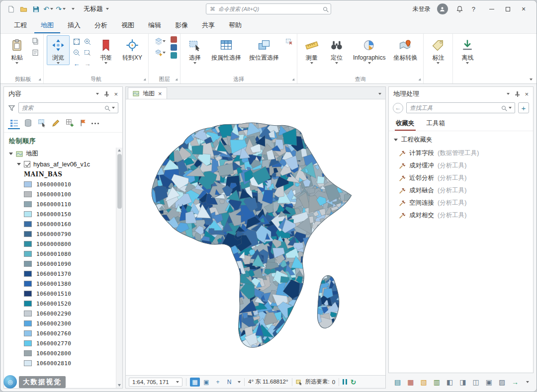  I want to click on measure-button: 测量, so click(312, 50).